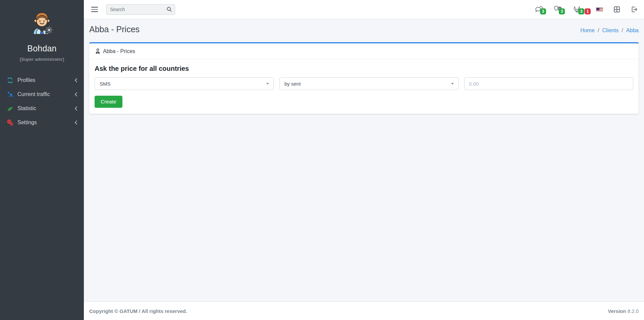  What do you see at coordinates (600, 9) in the screenshot?
I see `us-flag-icon` at bounding box center [600, 9].